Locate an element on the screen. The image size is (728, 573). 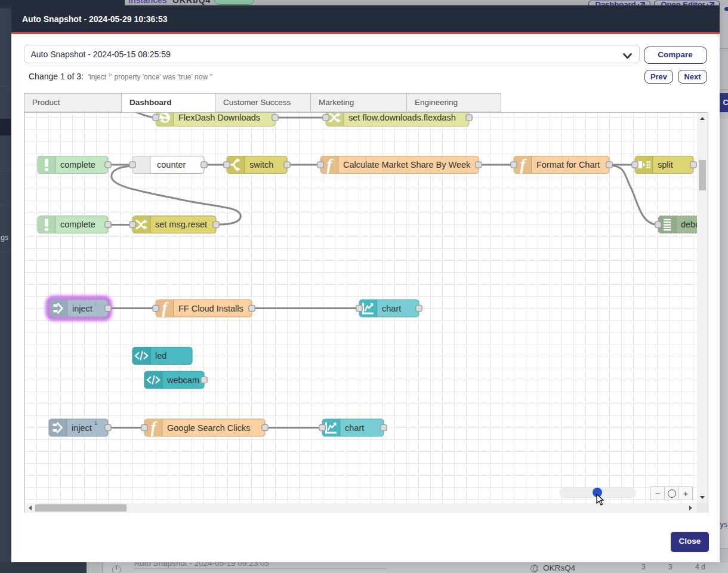
svg-text: FF Cloud Installs is located at coordinates (211, 308).